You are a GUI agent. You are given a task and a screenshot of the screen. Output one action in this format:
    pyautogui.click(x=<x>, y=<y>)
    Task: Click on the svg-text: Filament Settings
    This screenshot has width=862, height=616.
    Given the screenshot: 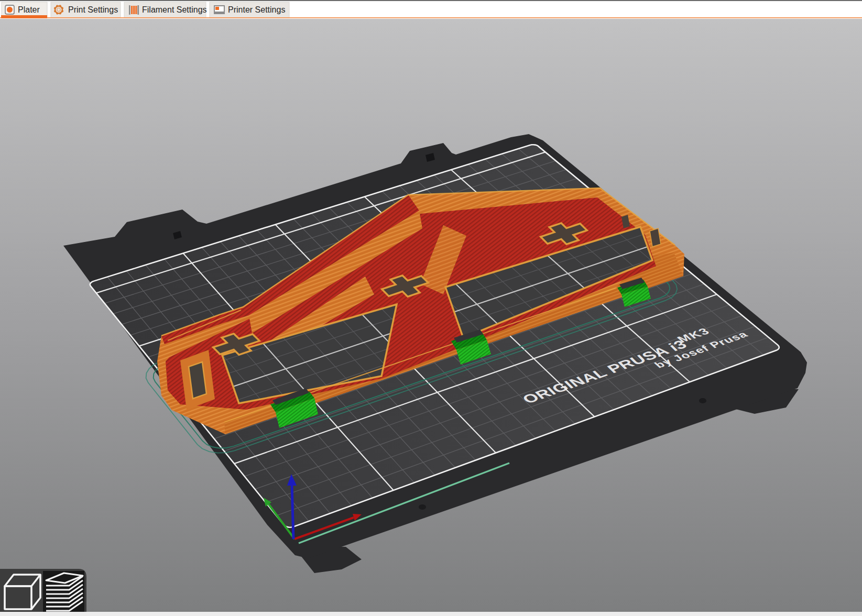 What is the action you would take?
    pyautogui.click(x=174, y=9)
    